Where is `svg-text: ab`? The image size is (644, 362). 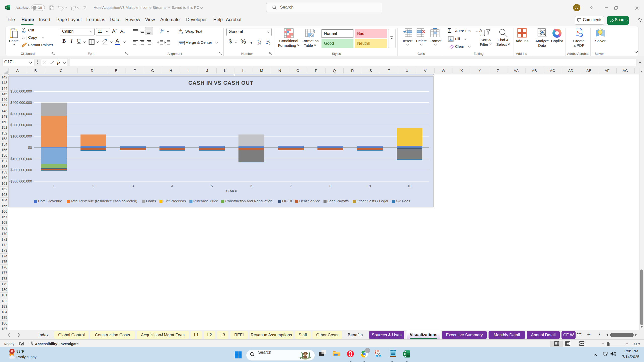
svg-text: ab is located at coordinates (161, 30).